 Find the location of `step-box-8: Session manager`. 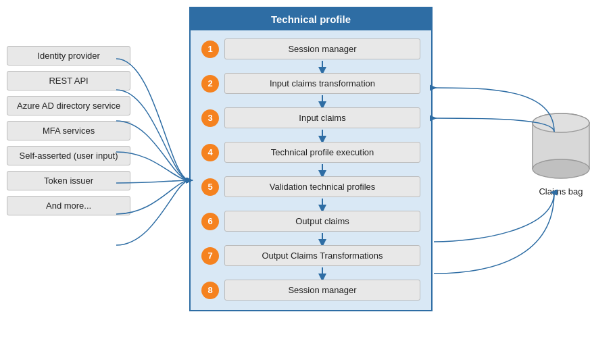

step-box-8: Session manager is located at coordinates (322, 290).